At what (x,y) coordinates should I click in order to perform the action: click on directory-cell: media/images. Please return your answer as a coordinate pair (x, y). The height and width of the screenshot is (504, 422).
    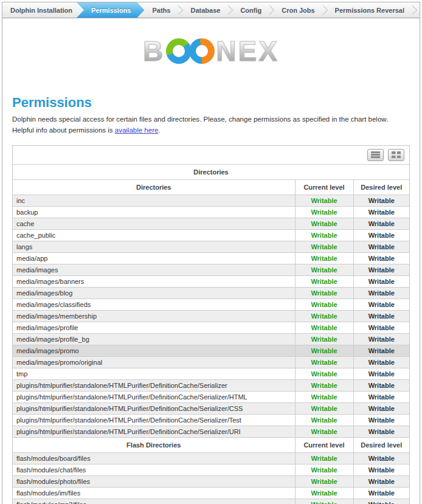
    Looking at the image, I should click on (154, 270).